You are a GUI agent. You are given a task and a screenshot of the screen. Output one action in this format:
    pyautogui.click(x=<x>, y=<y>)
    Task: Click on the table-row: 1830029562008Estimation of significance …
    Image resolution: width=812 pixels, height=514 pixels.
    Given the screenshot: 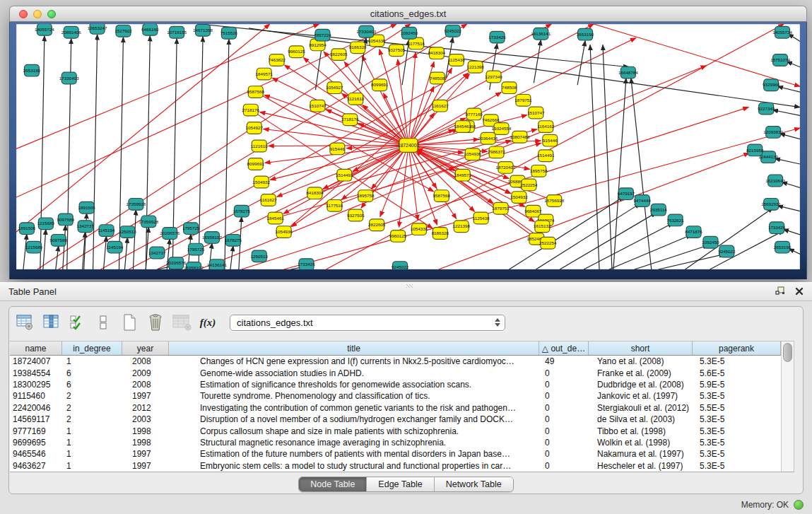 What is the action you would take?
    pyautogui.click(x=396, y=385)
    